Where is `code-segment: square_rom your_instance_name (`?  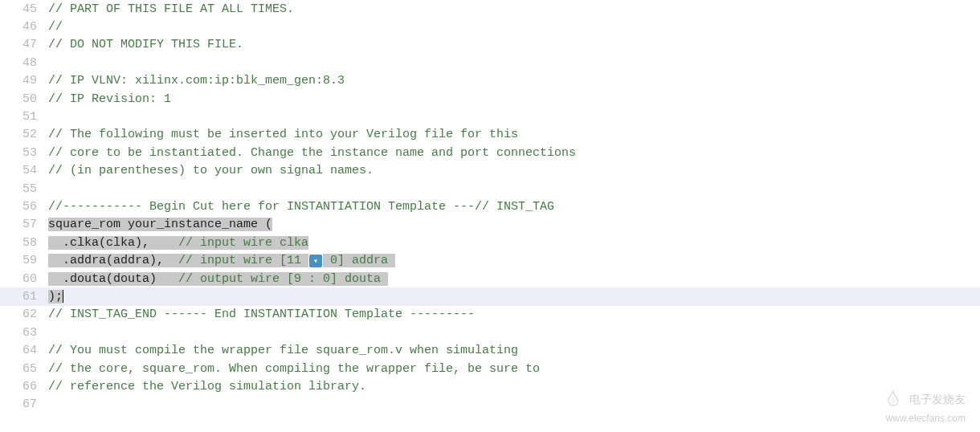 code-segment: square_rom your_instance_name ( is located at coordinates (161, 225).